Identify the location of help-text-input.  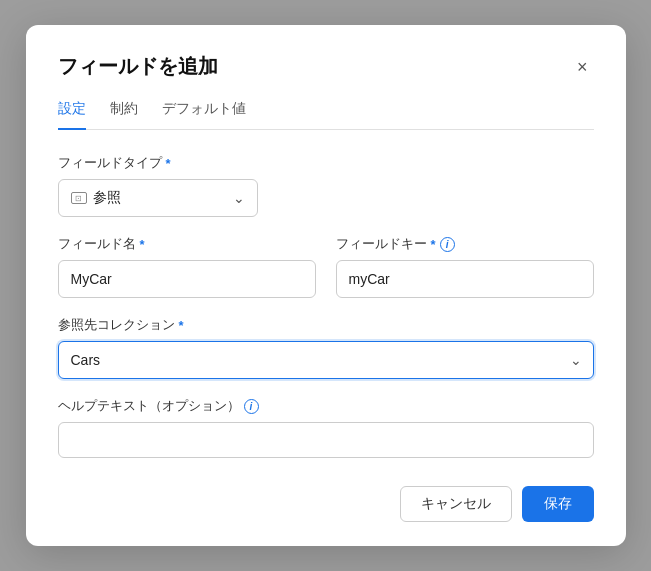
(326, 440).